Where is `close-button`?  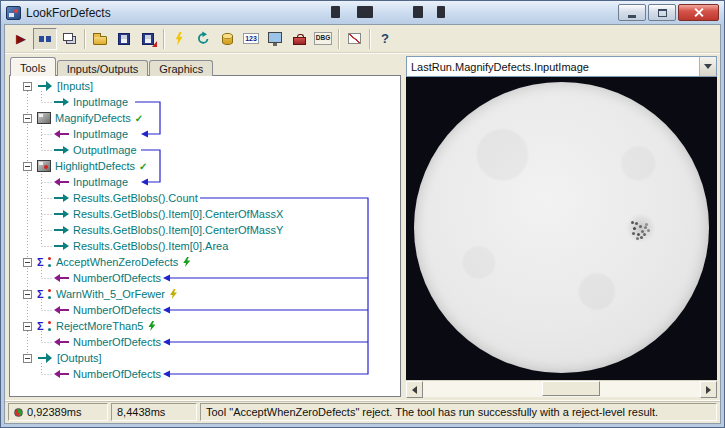
close-button is located at coordinates (698, 12).